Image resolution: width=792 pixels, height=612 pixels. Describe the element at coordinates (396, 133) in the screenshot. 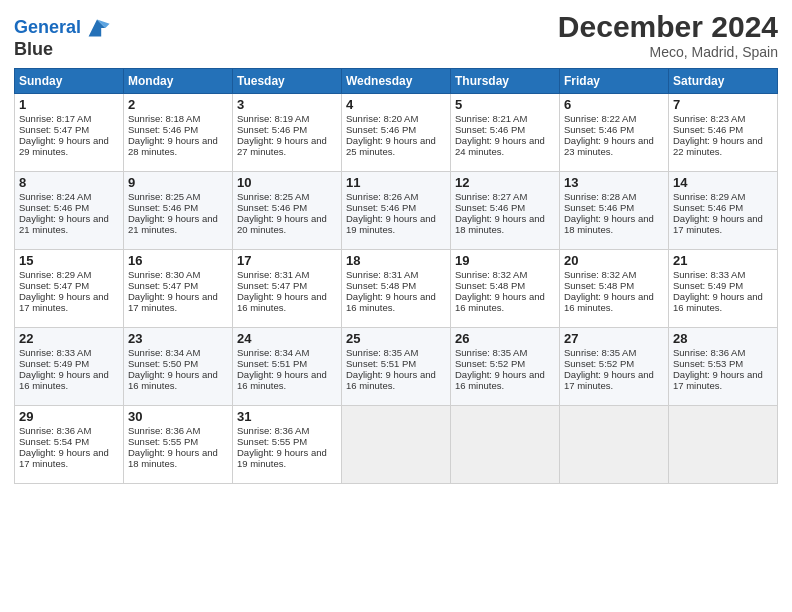

I see `day-cell-4: 4Sunrise: 8:20 AMSunset: 5:46 PMDaylight…` at that location.